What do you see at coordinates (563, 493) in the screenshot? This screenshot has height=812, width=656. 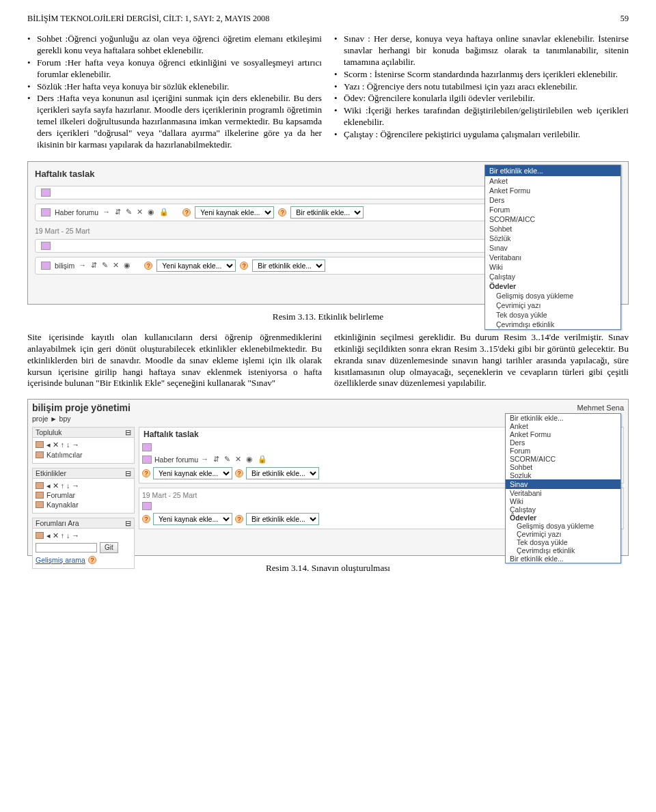 I see `dropdown-item: Veritabani` at bounding box center [563, 493].